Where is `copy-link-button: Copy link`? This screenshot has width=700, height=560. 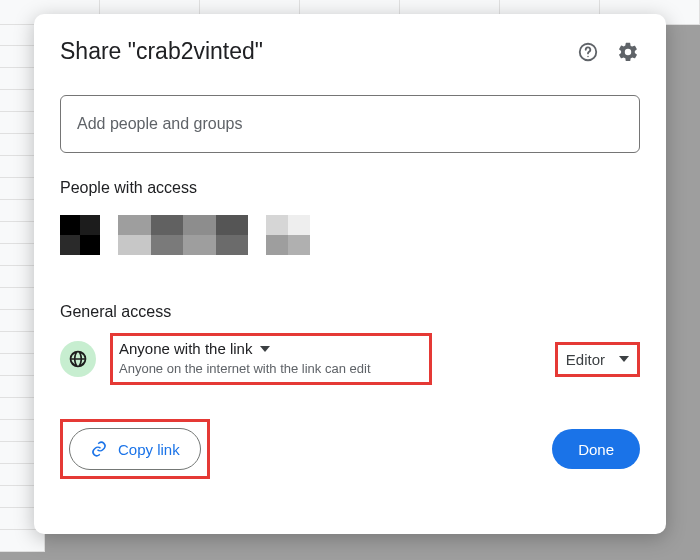
copy-link-button: Copy link is located at coordinates (135, 449).